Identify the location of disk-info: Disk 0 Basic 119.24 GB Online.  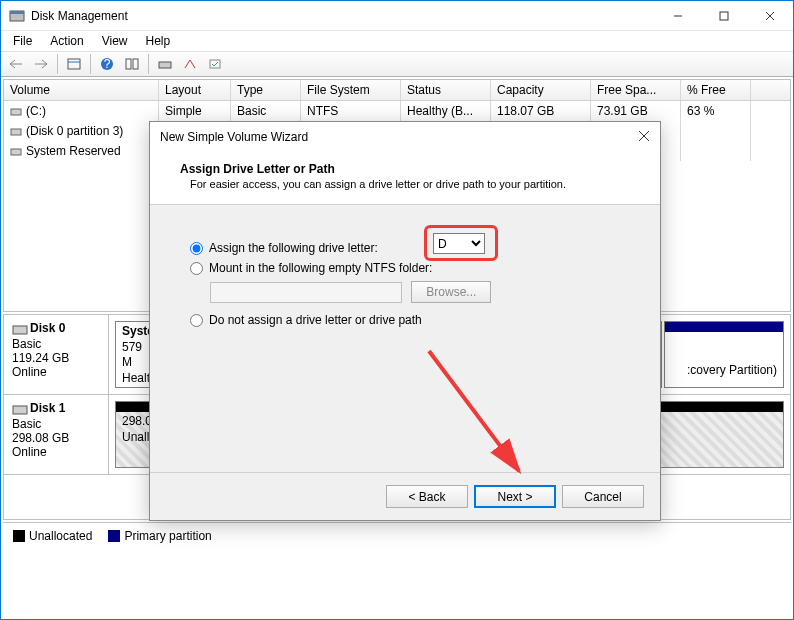
(56, 354).